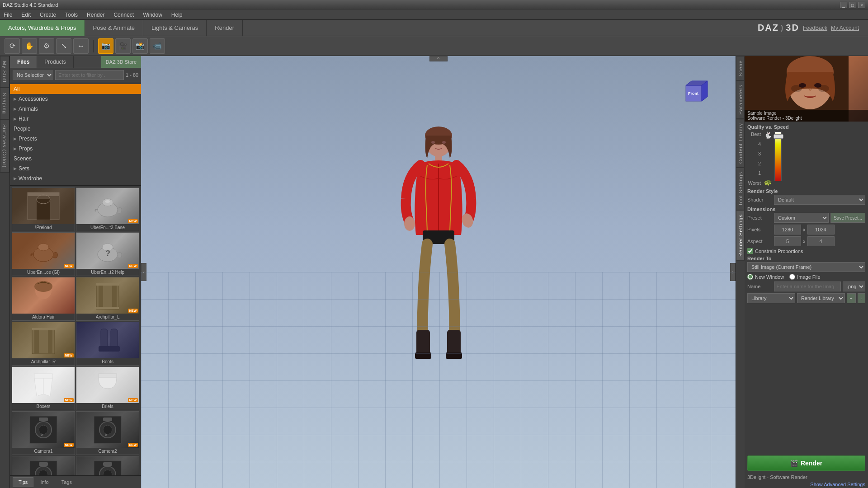 The width and height of the screenshot is (868, 488). What do you see at coordinates (33, 75) in the screenshot?
I see `selection-dropdown: No Selection` at bounding box center [33, 75].